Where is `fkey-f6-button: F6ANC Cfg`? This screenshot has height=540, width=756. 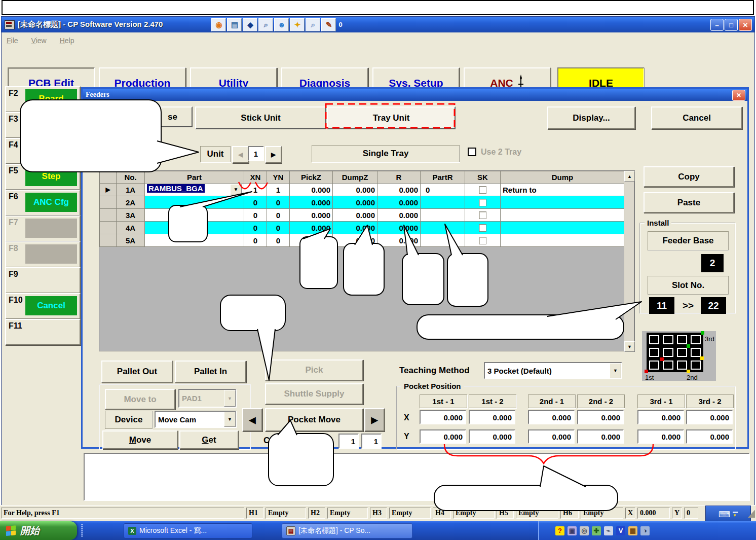 fkey-f6-button: F6ANC Cfg is located at coordinates (43, 203).